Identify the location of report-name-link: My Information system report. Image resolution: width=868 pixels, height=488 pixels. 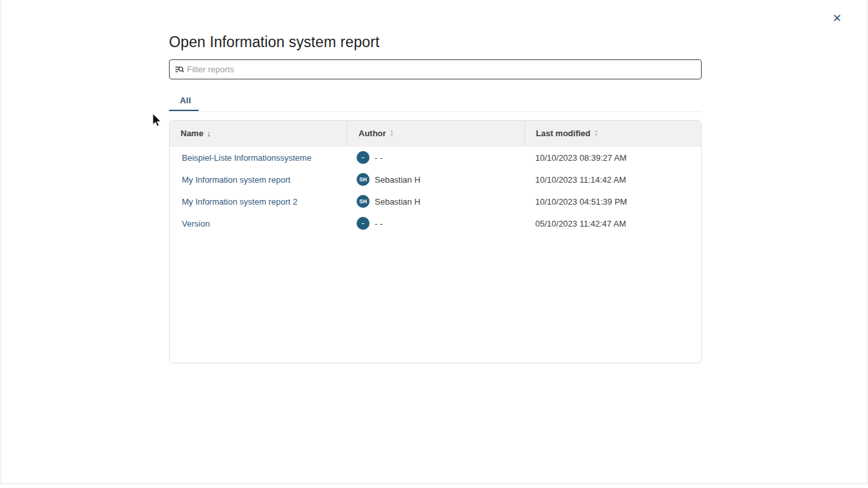
(236, 179).